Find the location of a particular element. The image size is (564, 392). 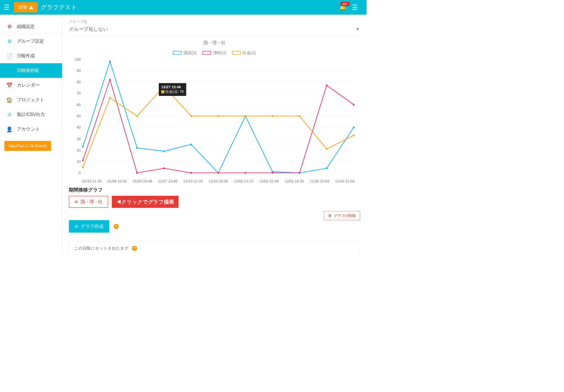

series-button-label: 国・理・社 is located at coordinates (92, 202).